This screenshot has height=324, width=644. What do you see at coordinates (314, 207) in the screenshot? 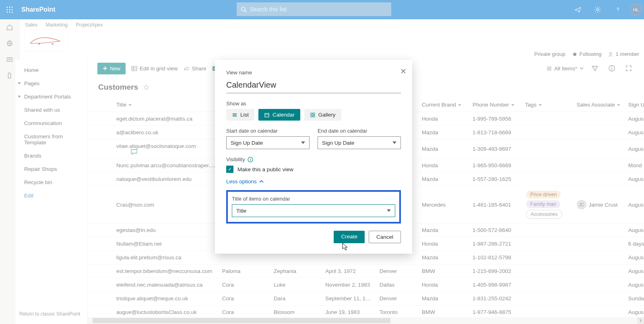
I see `title-items-highlight: Title of items on calendar Title` at bounding box center [314, 207].